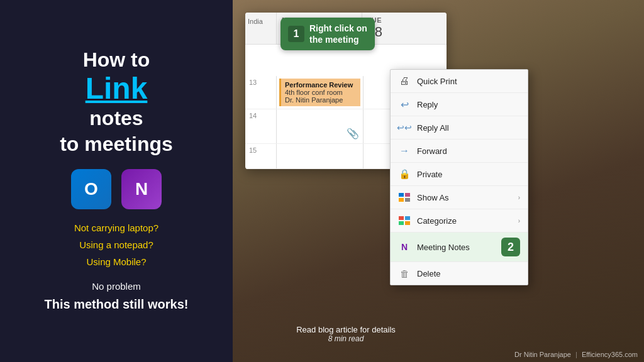 This screenshot has width=644, height=362. I want to click on print-icon: 🖨, so click(404, 81).